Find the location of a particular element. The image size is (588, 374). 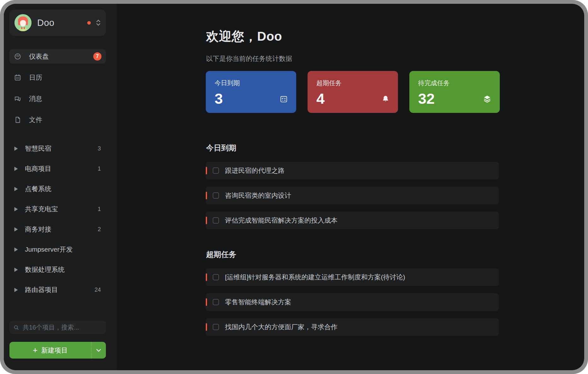

sidebar-nav: 仪表盘 7 日历 is located at coordinates (58, 91).